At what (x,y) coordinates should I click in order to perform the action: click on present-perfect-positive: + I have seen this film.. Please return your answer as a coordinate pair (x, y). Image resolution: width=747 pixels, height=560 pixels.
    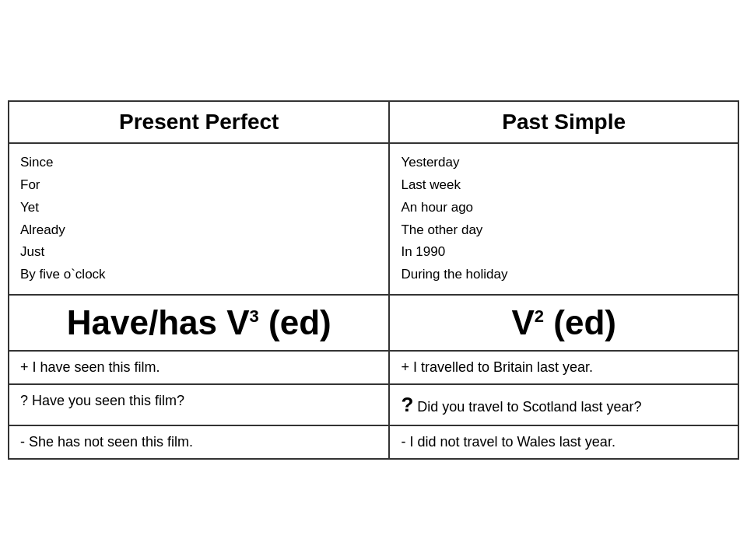
    Looking at the image, I should click on (199, 367).